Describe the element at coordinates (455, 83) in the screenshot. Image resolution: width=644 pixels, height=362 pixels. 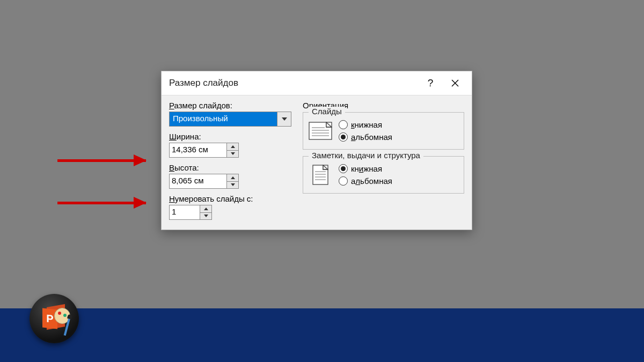
I see `close-icon` at that location.